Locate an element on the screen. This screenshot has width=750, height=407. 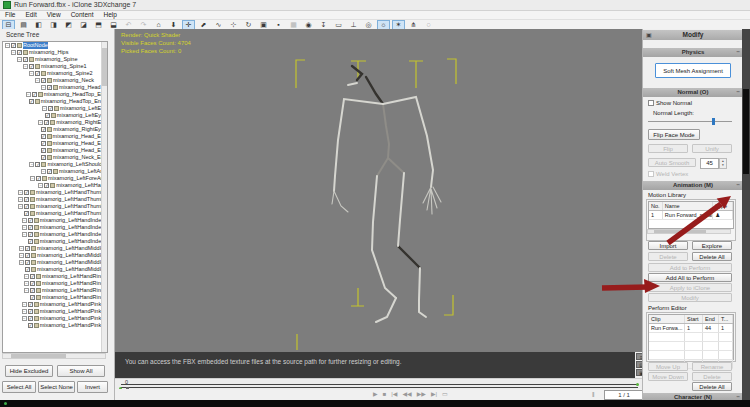
slider-thumb is located at coordinates (714, 122).